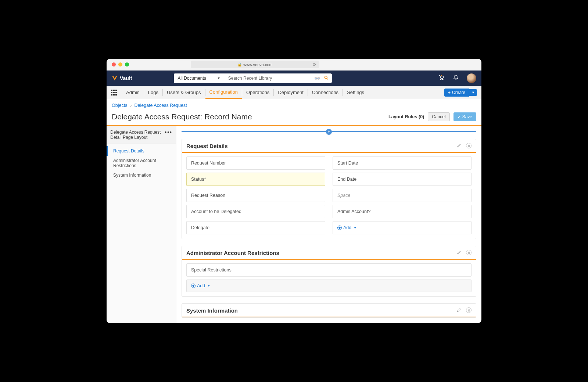  What do you see at coordinates (472, 78) in the screenshot?
I see `user-avatar` at bounding box center [472, 78].